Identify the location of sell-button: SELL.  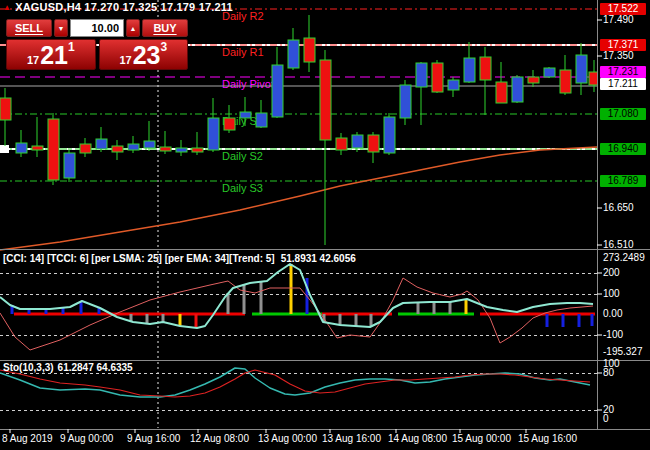
(29, 28).